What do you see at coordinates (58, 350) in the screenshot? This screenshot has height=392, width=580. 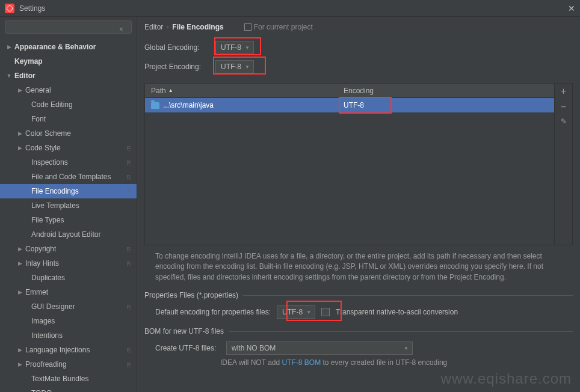 I see `sidebar-item-label: Language Injections` at bounding box center [58, 350].